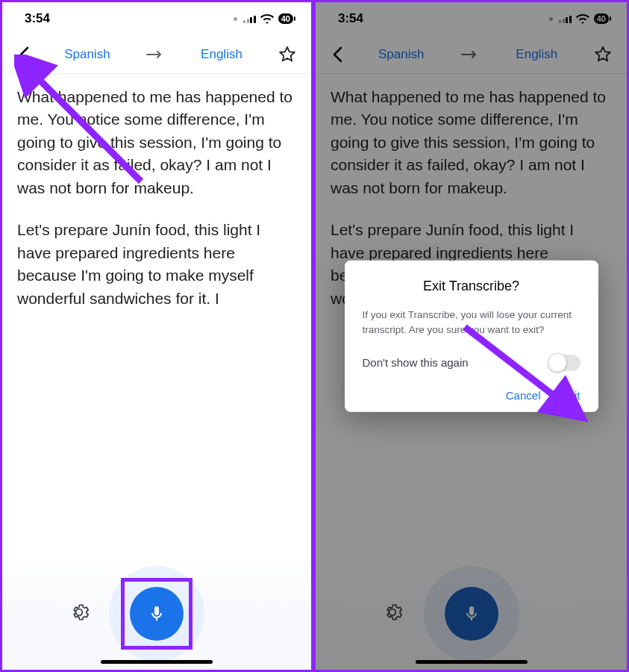 The width and height of the screenshot is (629, 672). Describe the element at coordinates (157, 264) in the screenshot. I see `transcript-para: Let's prepare Junín food, this light I h…` at that location.